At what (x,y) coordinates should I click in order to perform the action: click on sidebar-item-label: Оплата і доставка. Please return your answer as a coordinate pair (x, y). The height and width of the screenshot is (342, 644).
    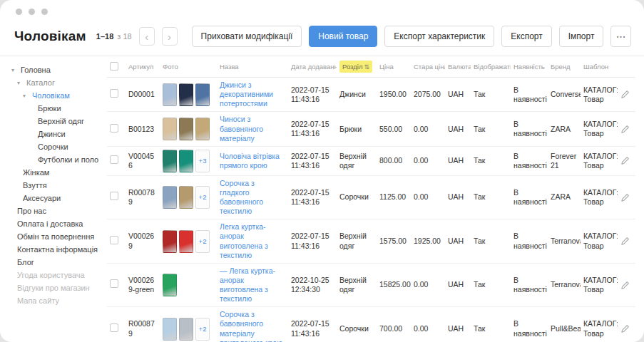
    Looking at the image, I should click on (50, 224).